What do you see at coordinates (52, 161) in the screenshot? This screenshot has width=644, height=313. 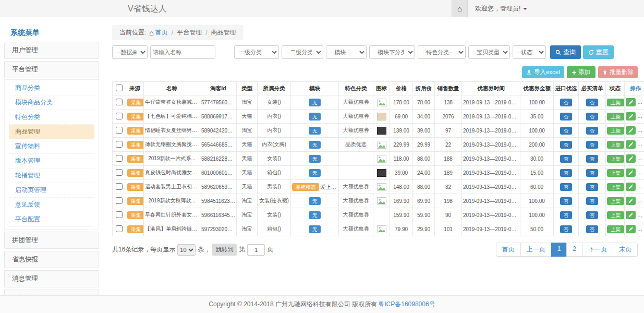 I see `sidebar-item-1-5: 版本管理` at bounding box center [52, 161].